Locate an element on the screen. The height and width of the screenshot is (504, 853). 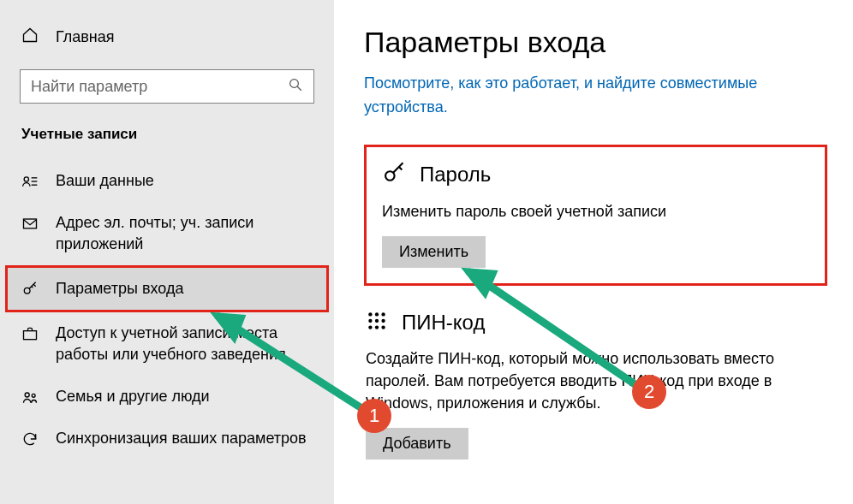
pin-title: ПИН-код is located at coordinates (444, 323).